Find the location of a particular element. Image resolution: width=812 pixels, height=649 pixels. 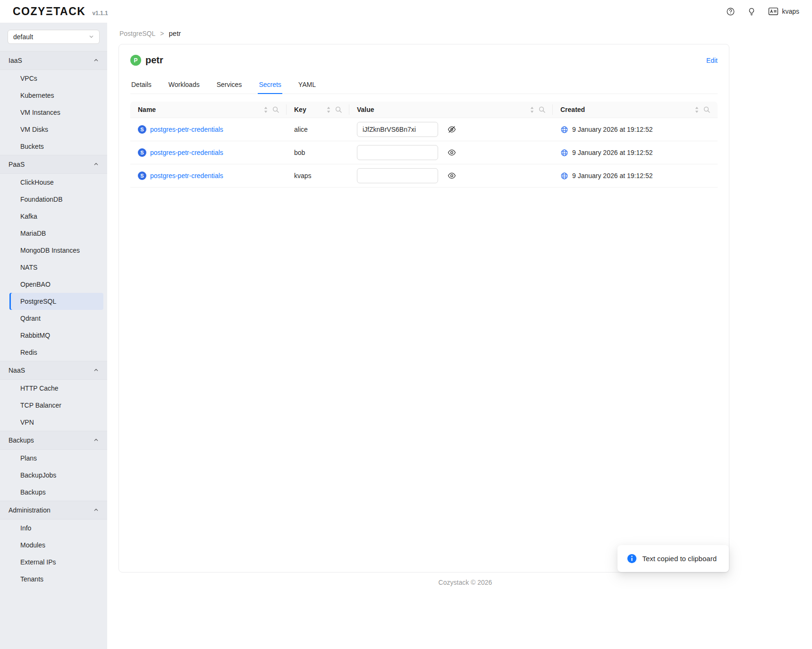

sidebar-item-info: Info is located at coordinates (57, 528).